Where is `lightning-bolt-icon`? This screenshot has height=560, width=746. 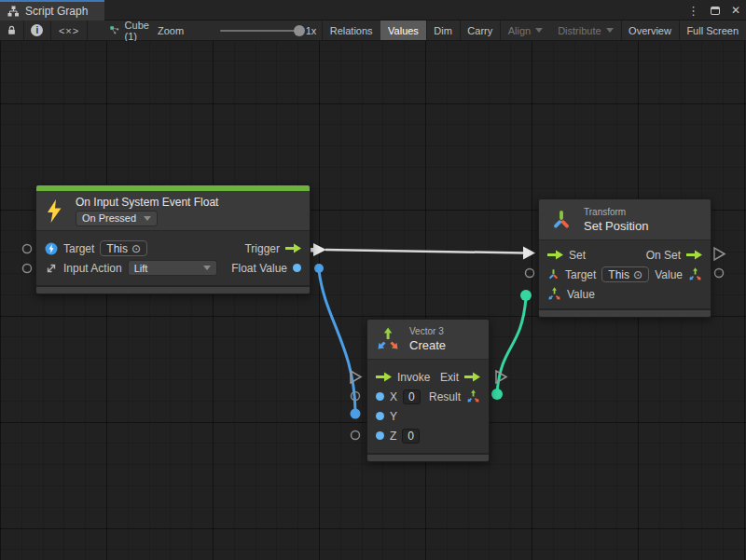 lightning-bolt-icon is located at coordinates (54, 211).